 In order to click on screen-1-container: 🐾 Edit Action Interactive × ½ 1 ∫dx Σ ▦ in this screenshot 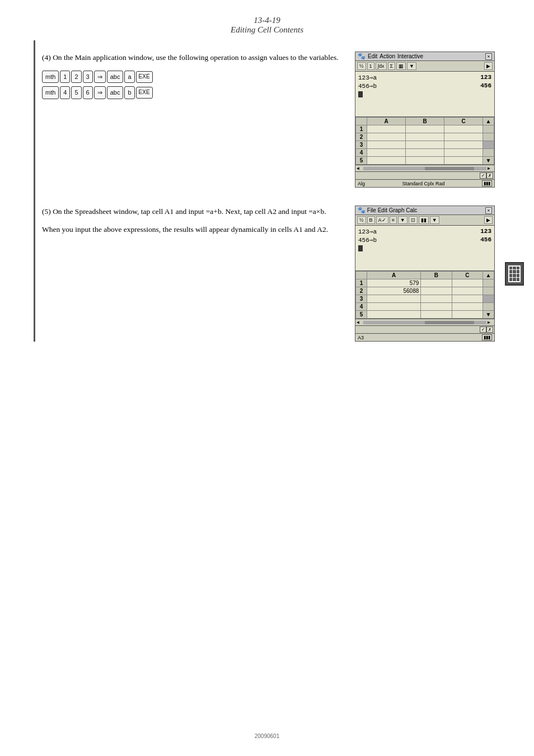, I will do `click(428, 120)`.